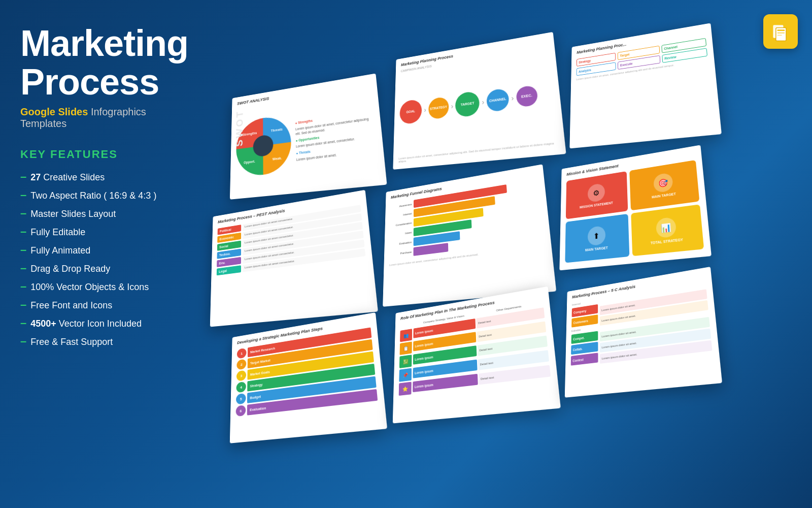  I want to click on subtitle-line: Google Slides Infographics Templates, so click(107, 118).